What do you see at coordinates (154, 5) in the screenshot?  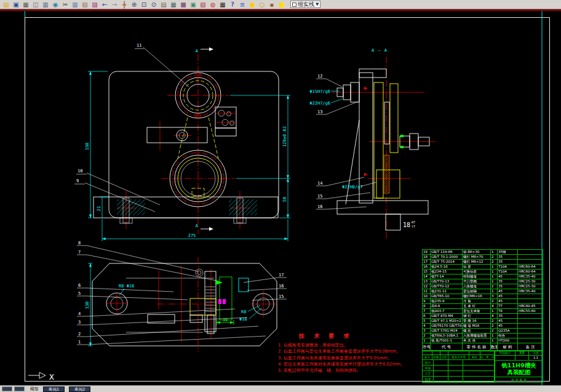 I see `toolbar-icon: ⊙` at bounding box center [154, 5].